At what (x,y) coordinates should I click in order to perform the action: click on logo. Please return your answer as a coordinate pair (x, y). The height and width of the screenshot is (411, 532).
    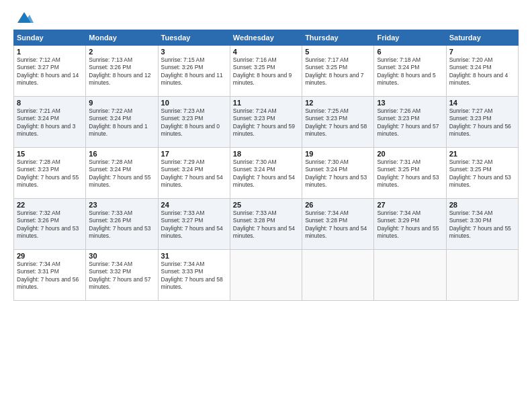
    Looking at the image, I should click on (24, 17).